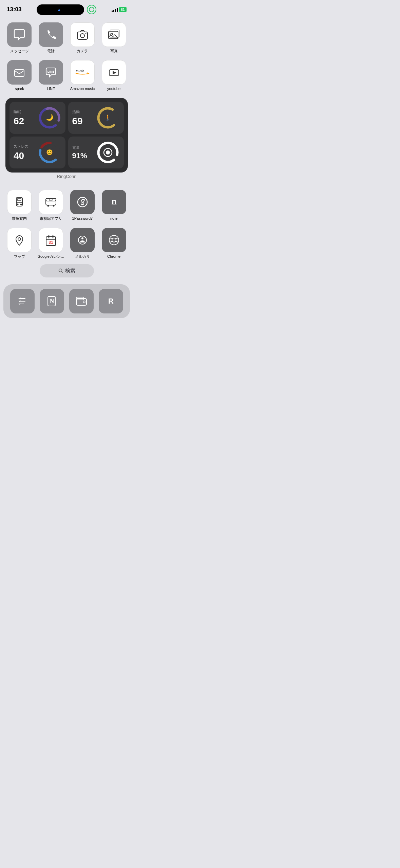 Image resolution: width=400 pixels, height=868 pixels. I want to click on activity-title: 活動, so click(77, 112).